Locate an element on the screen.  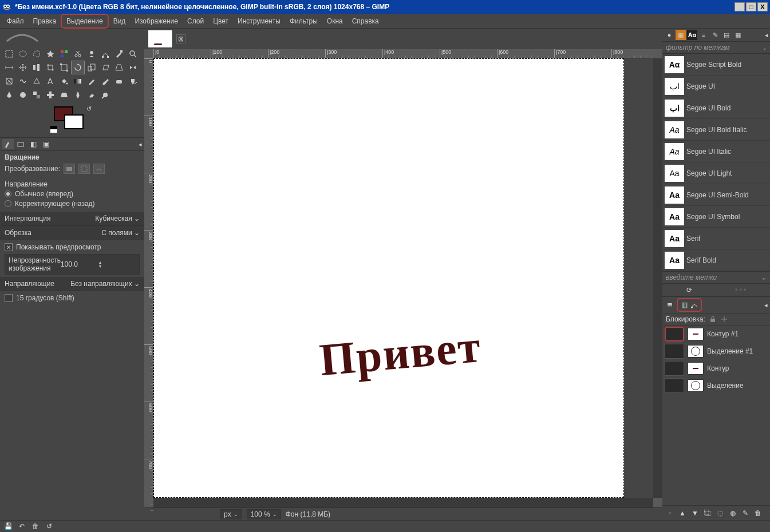
delete-path-button: 🗑 is located at coordinates (758, 513).